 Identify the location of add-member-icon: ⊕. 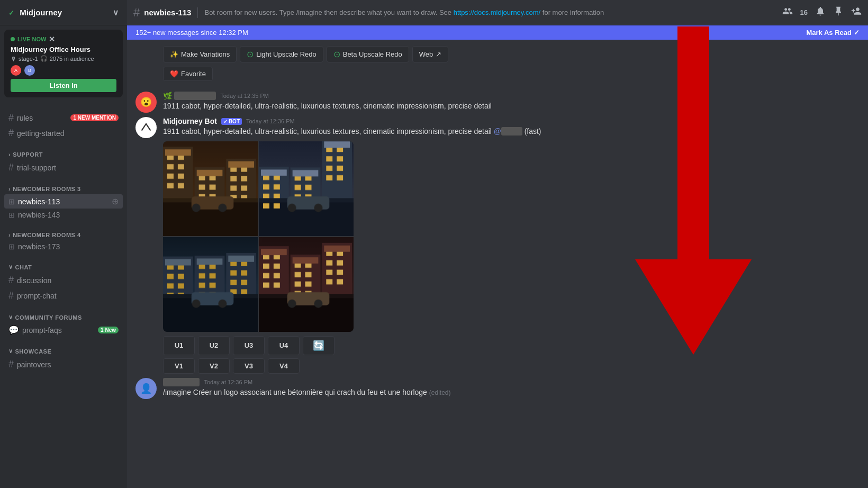
(115, 201).